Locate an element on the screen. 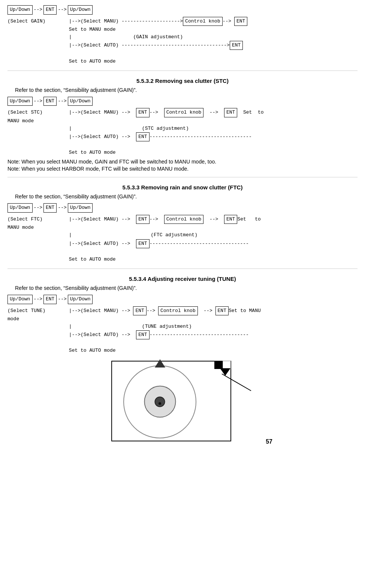 The image size is (365, 588). ent-box-gain: ENT is located at coordinates (50, 10).